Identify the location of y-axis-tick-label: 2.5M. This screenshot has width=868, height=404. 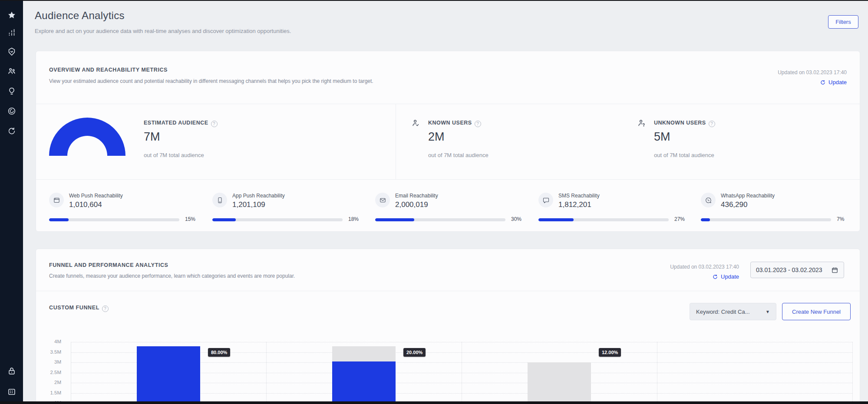
(49, 372).